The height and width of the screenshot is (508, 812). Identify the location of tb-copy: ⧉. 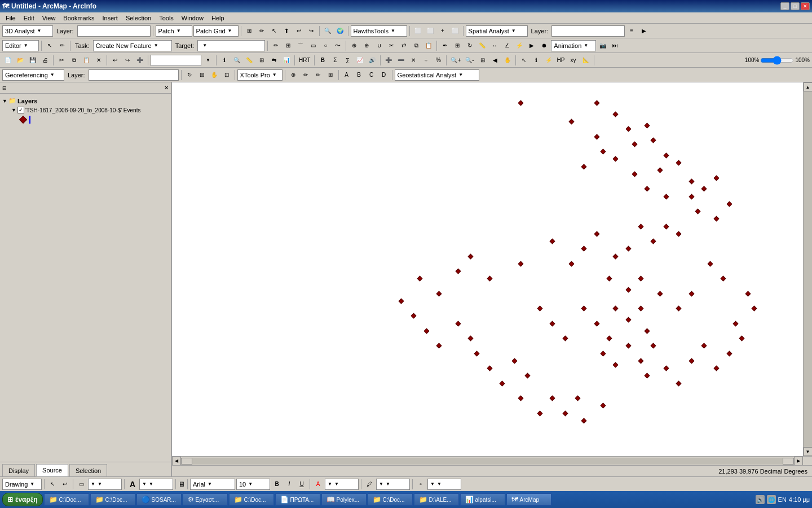
(416, 46).